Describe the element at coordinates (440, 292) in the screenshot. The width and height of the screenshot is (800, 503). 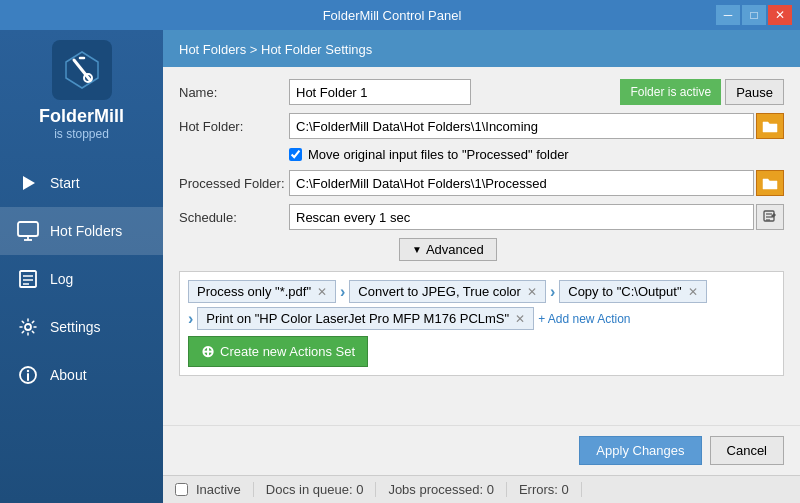
I see `action-chip-2-label: Convert to JPEG, True color` at that location.